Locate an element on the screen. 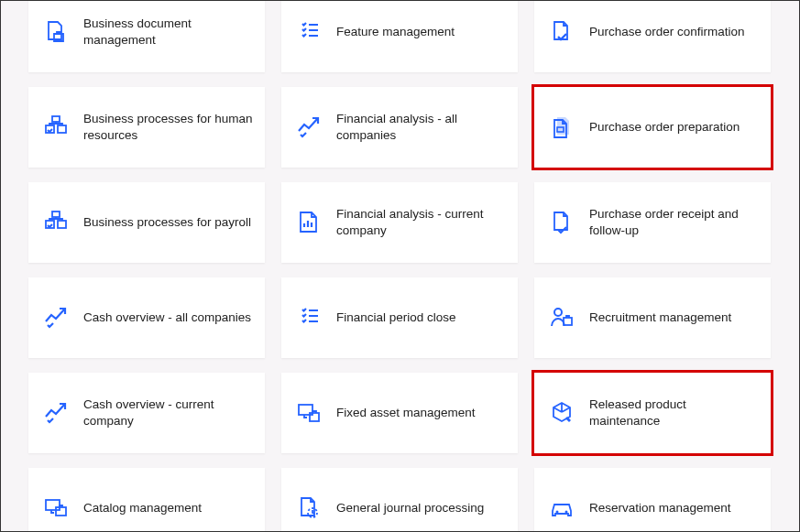 The height and width of the screenshot is (532, 800). tile-financial-period-close: Financial period close is located at coordinates (400, 318).